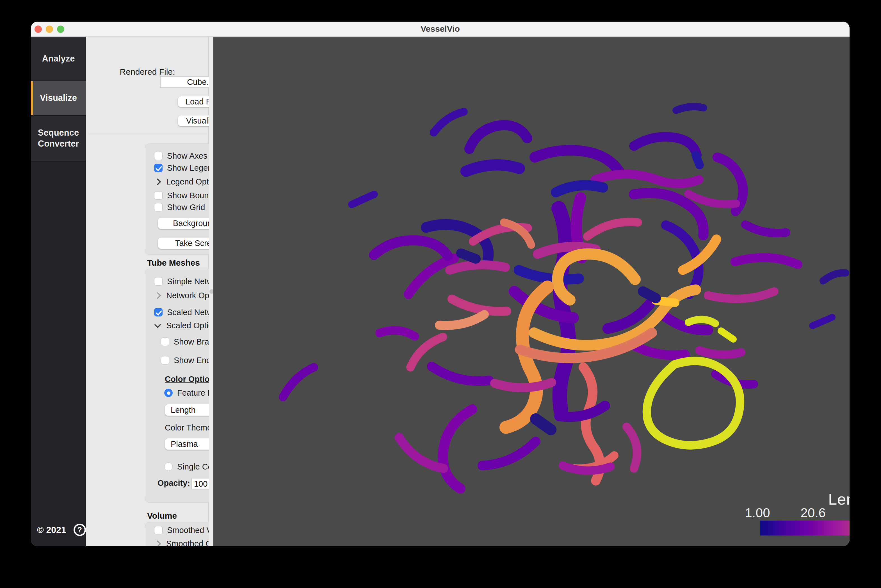 This screenshot has width=881, height=588. Describe the element at coordinates (58, 98) in the screenshot. I see `tab-visualize-label: Visualize` at that location.